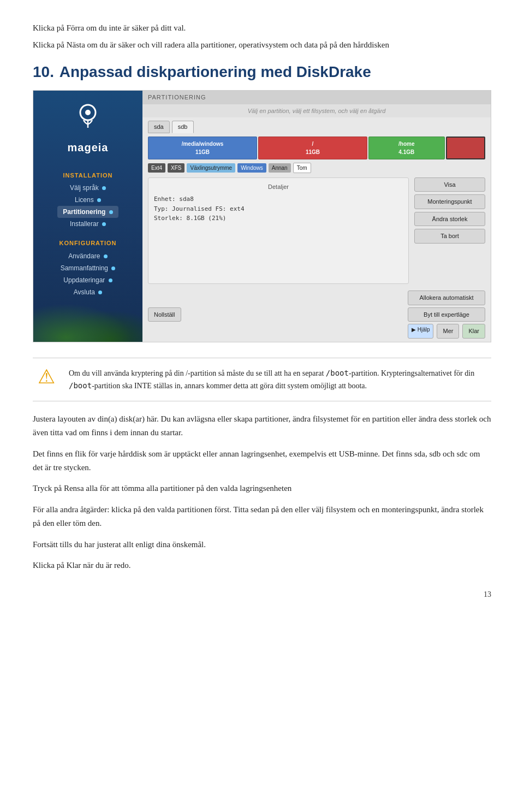  Describe the element at coordinates (215, 72) in the screenshot. I see `section-title: Anpassad diskpartionering med DiskDrake` at that location.